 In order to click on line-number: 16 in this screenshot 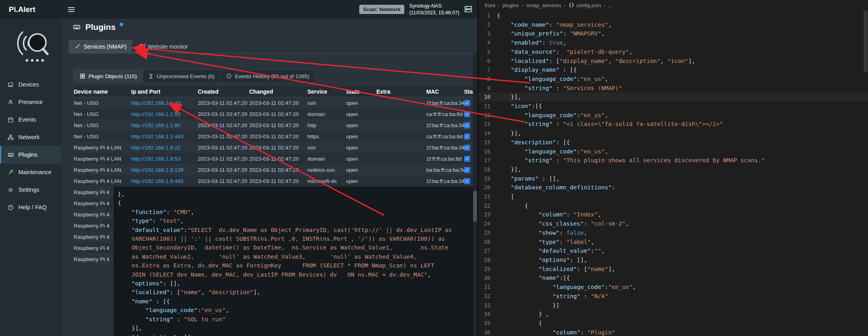, I will do `click(488, 151)`.